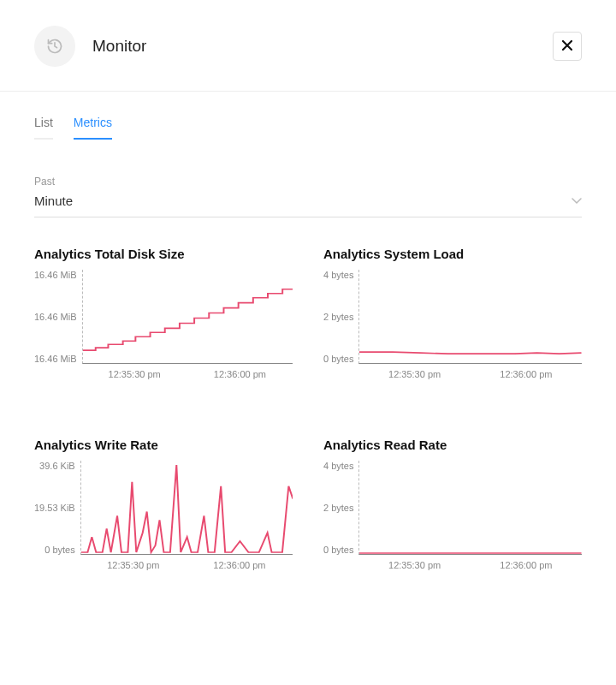 Image resolution: width=616 pixels, height=685 pixels. What do you see at coordinates (163, 330) in the screenshot?
I see `chart-area: 16.46 MiB 16.46 MiB 16.46 MiB 12:35:30 p…` at bounding box center [163, 330].